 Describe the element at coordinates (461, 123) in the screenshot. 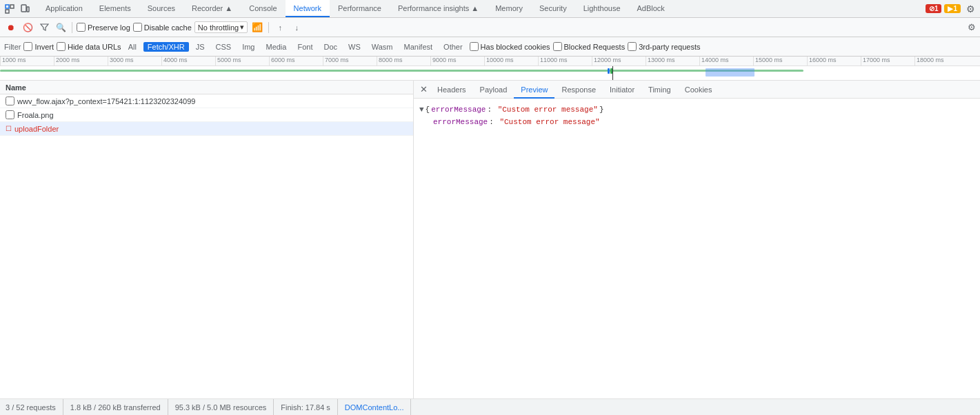

I see `json-key-2: errorMessage` at that location.